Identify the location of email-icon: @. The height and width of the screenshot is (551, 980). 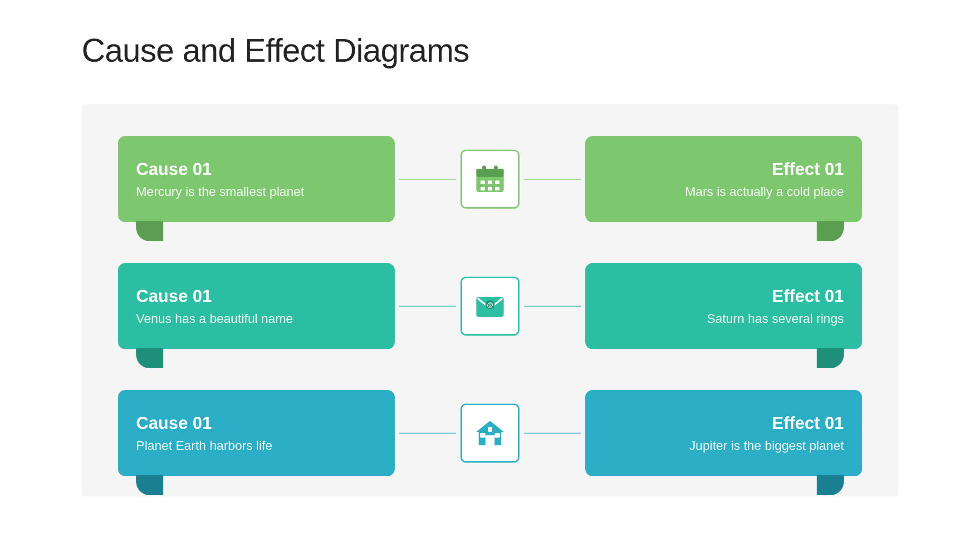
(490, 306).